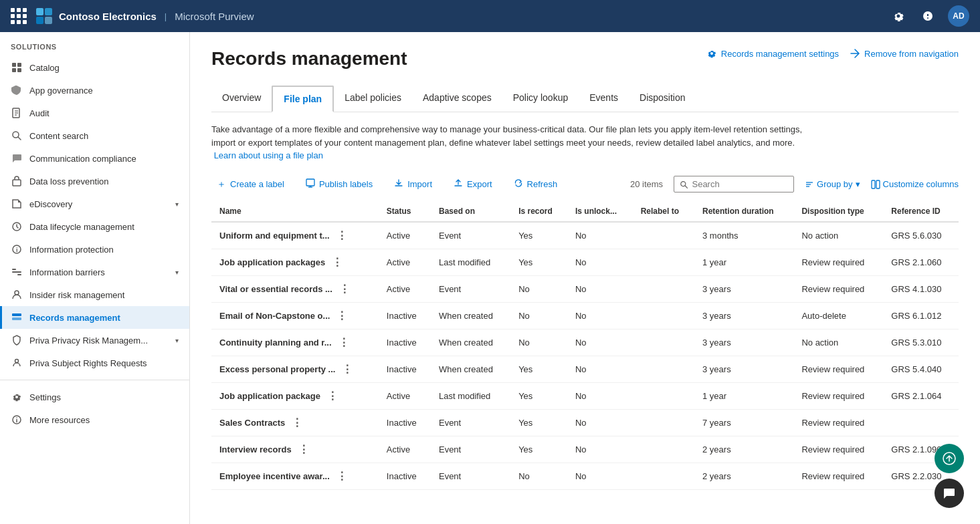 The image size is (980, 524). Describe the element at coordinates (95, 249) in the screenshot. I see `sidebar-item-information-protection: i Information protection` at that location.